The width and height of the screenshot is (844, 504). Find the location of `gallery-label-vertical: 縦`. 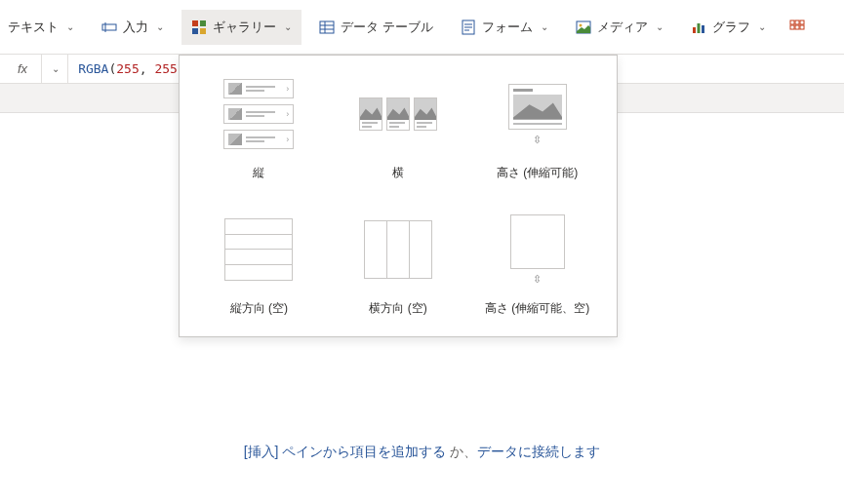

gallery-label-vertical: 縦 is located at coordinates (259, 174).